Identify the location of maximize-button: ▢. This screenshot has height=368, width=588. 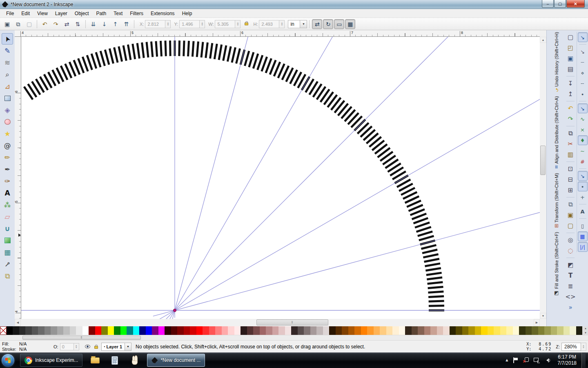
(560, 4).